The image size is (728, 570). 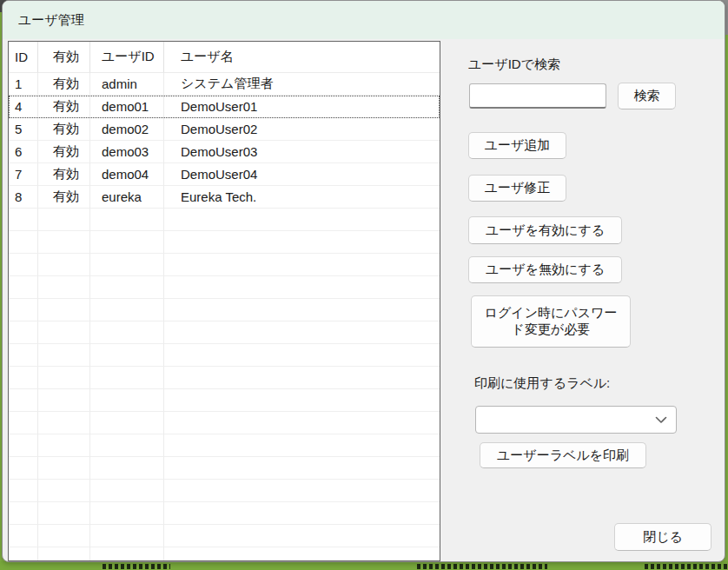 I want to click on modify-user-button: ユーザ修正, so click(x=518, y=188).